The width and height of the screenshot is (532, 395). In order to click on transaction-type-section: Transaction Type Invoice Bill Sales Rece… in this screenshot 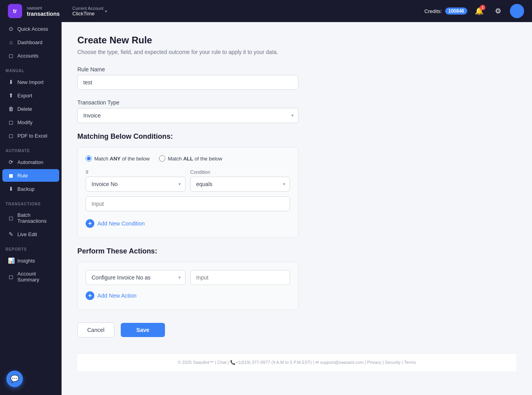, I will do `click(297, 111)`.